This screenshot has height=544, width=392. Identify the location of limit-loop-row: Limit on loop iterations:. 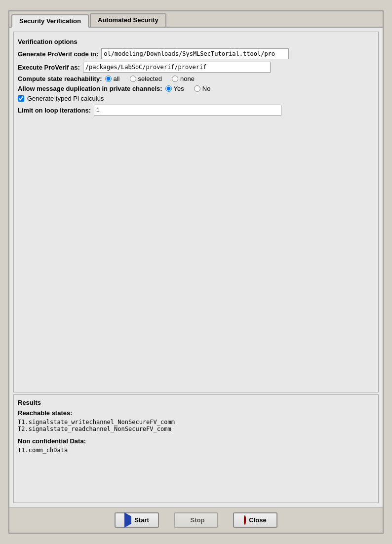
(196, 110).